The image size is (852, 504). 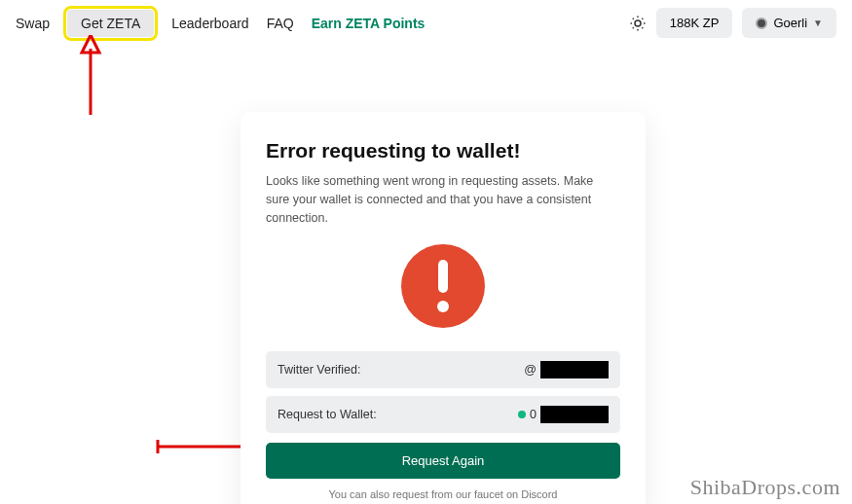 I want to click on status-dot-icon, so click(x=522, y=414).